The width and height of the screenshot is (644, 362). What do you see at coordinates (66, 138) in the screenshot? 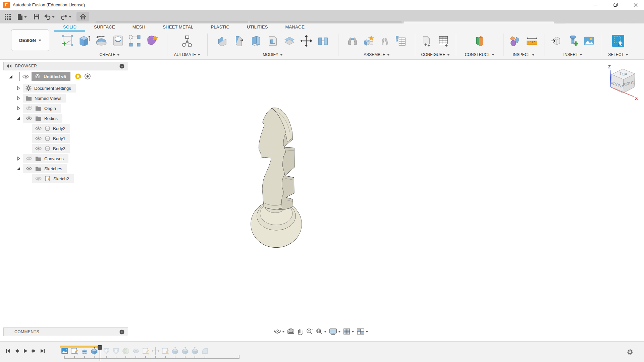
I see `browser-tree-row: Body1` at bounding box center [66, 138].